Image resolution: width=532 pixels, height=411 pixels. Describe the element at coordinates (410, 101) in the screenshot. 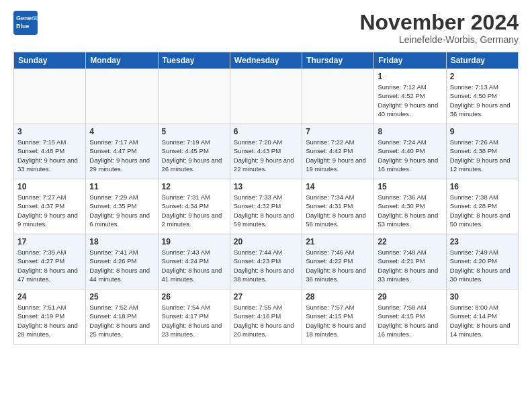

I see `day-info: Sunrise: 7:12 AMSunset: 4:52 PMDaylight:…` at that location.